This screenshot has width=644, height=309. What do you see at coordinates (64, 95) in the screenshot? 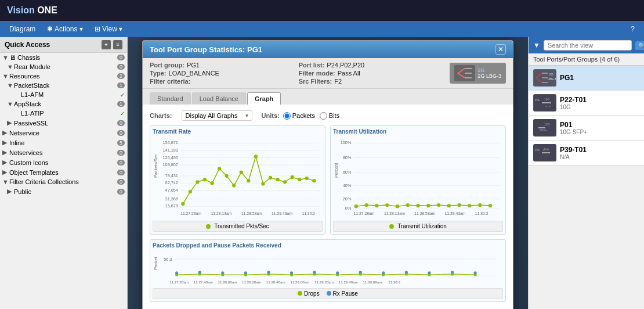
I see `sidebar-item-l1afm: L1-AFM ✓` at bounding box center [64, 95].